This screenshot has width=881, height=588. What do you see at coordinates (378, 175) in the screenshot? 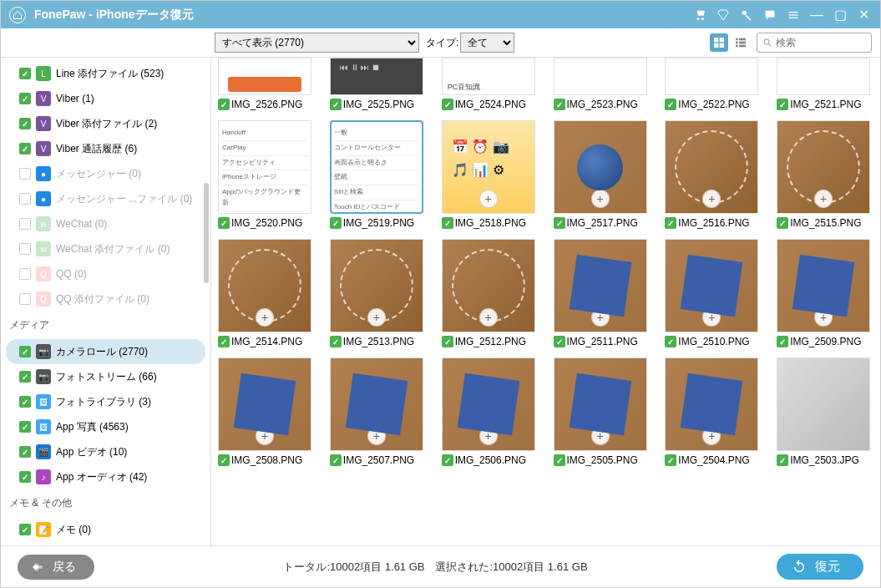
I see `thumbnail: 一般コントロールセンター画面表示と明るさ壁紙Siriと検索Touch IDとパス…` at bounding box center [378, 175].